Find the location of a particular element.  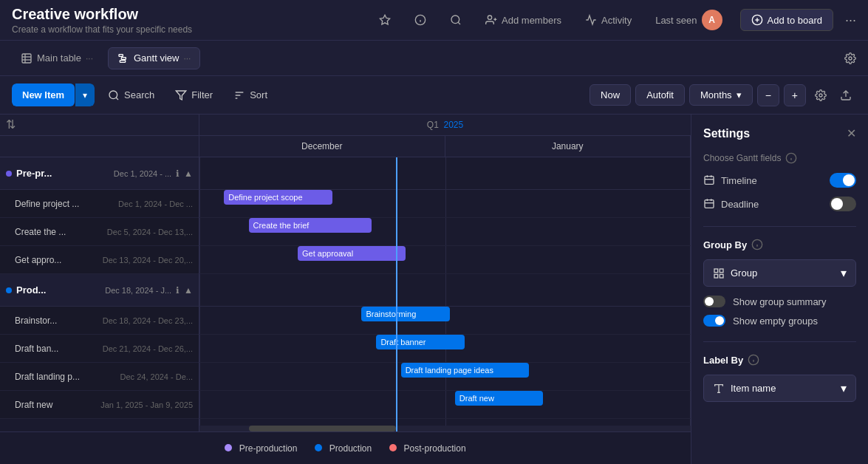

gantt-task-list: Pre-pr... Dec 1, 2024 - ... ℹ ▲ Define p… is located at coordinates (100, 294).